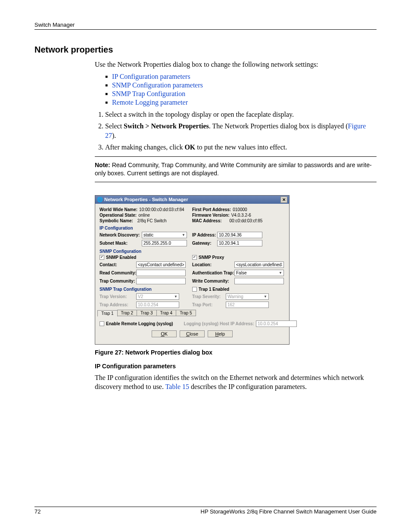 The width and height of the screenshot is (411, 532). Describe the element at coordinates (234, 169) in the screenshot. I see `note-text: Read Community, Trap Community, and Writ…` at that location.